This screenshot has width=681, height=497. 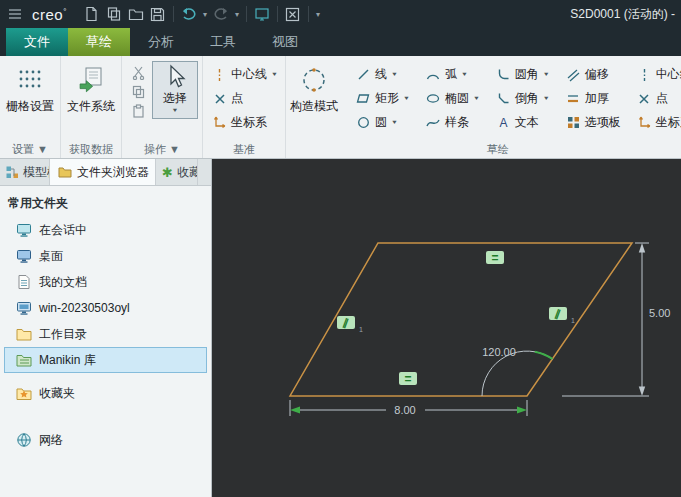 What do you see at coordinates (245, 98) in the screenshot?
I see `datum-point-button: 点` at bounding box center [245, 98].